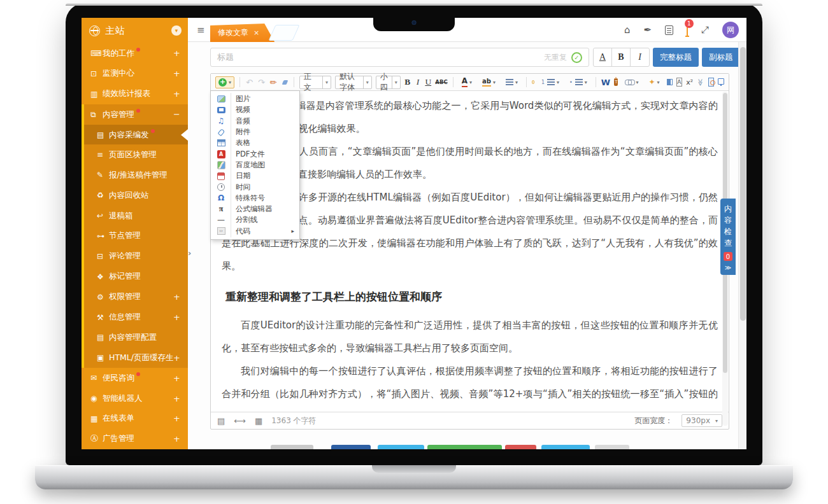  What do you see at coordinates (136, 155) in the screenshot?
I see `sidebar-item-page-blocks: ≡ 页面区块管理` at bounding box center [136, 155].